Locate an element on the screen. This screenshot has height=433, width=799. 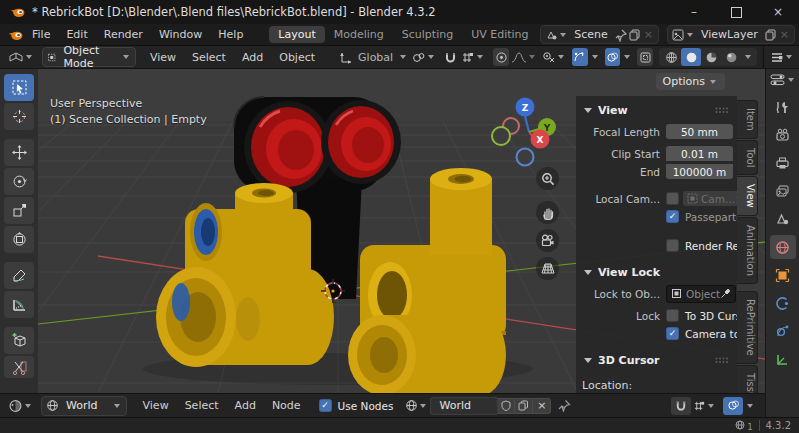
sidebar-tab-tool: Tool is located at coordinates (748, 158).